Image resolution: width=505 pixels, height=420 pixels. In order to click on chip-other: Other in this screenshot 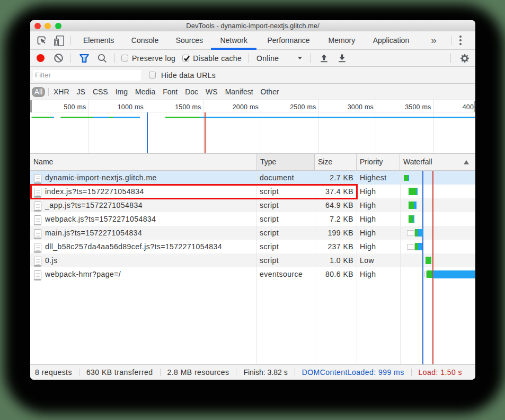, I will do `click(270, 92)`.